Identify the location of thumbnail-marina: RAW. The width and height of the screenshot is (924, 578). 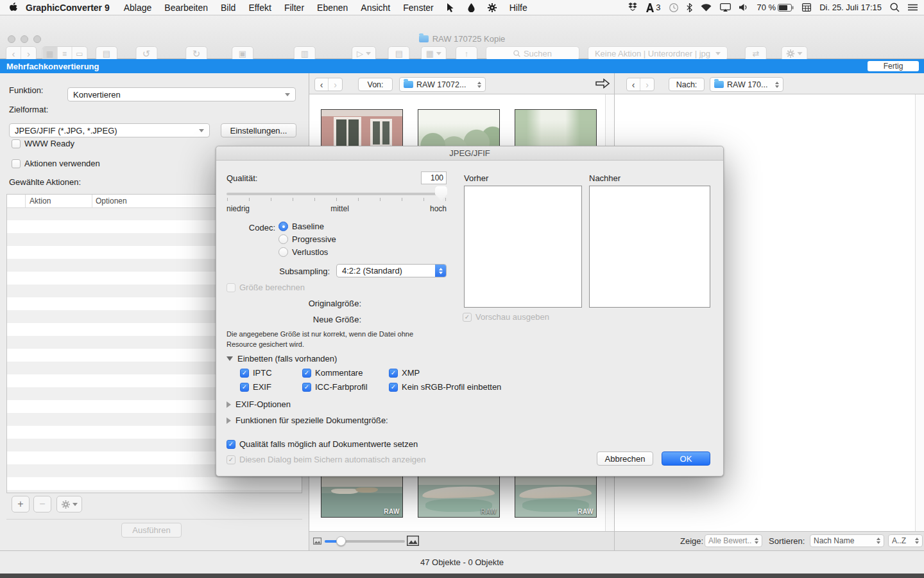
(362, 497).